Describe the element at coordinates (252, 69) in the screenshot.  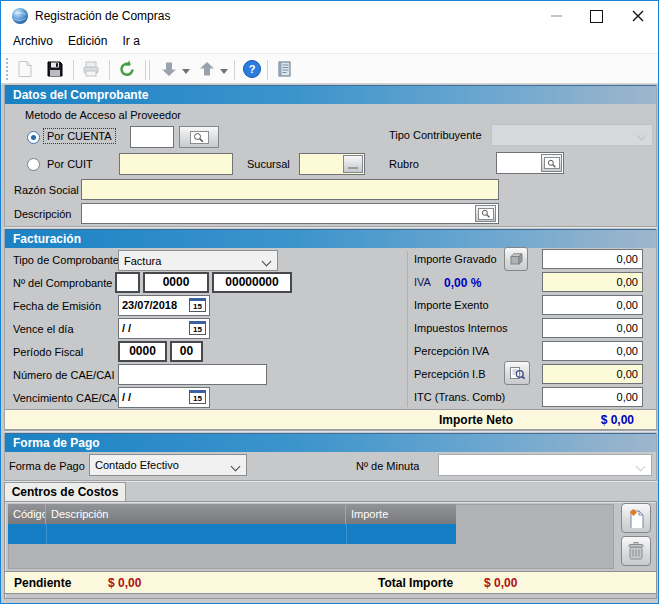
I see `help-icon: ?` at that location.